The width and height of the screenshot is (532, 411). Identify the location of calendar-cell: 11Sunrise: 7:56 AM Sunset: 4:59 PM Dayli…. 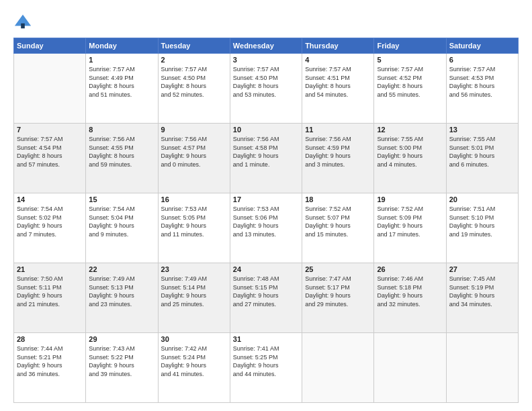
(339, 158).